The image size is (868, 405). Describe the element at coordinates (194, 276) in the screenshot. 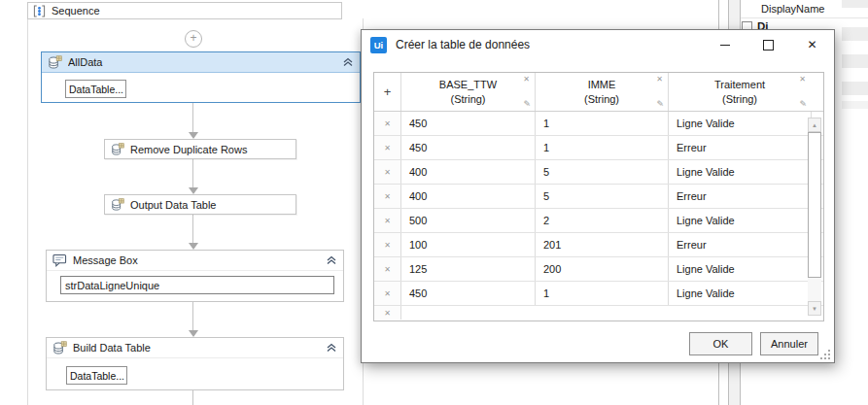

I see `activity-message-box: Message Box strDataLigneUnique` at that location.